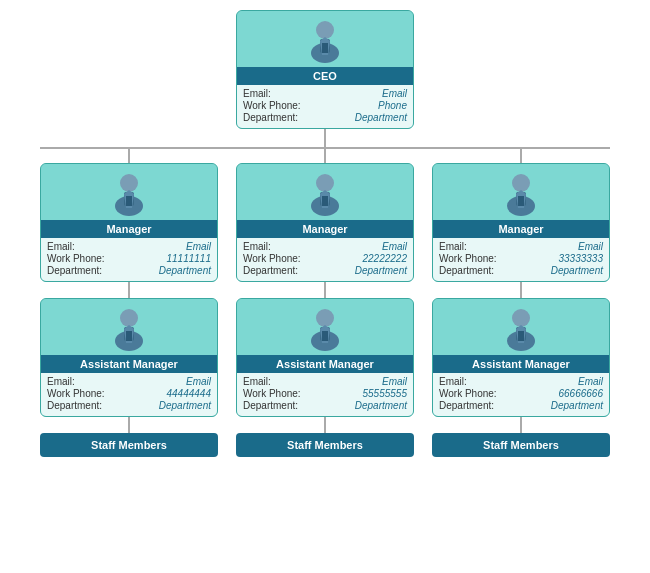 This screenshot has width=650, height=573. I want to click on mgr3-email-row: Email, so click(521, 246).